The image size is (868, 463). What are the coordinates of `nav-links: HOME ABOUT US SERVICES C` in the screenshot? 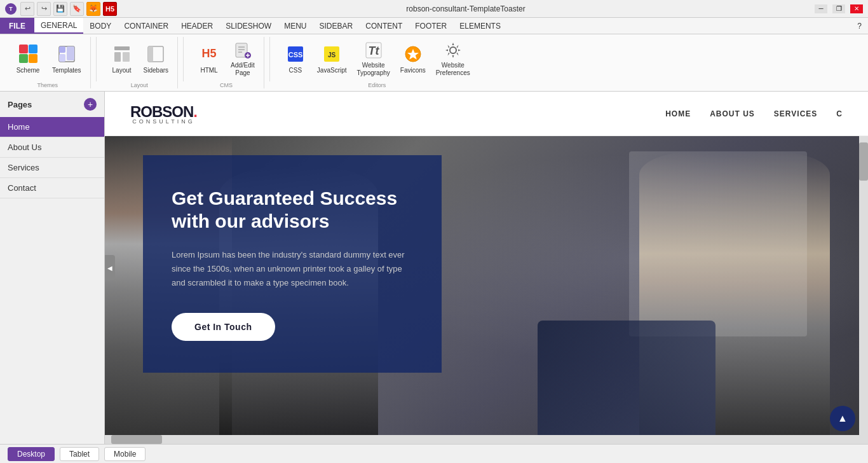 It's located at (754, 114).